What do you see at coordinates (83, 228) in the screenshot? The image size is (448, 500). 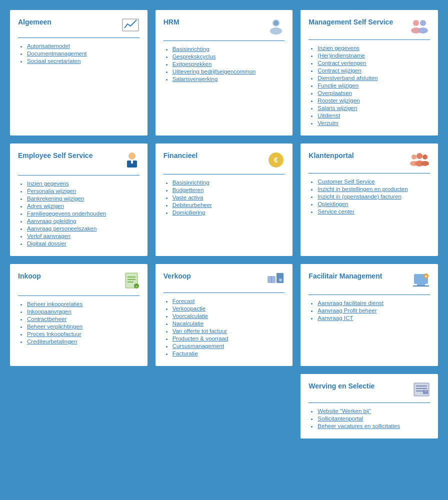 I see `list-item: Aanvraag personeelszaken` at bounding box center [83, 228].